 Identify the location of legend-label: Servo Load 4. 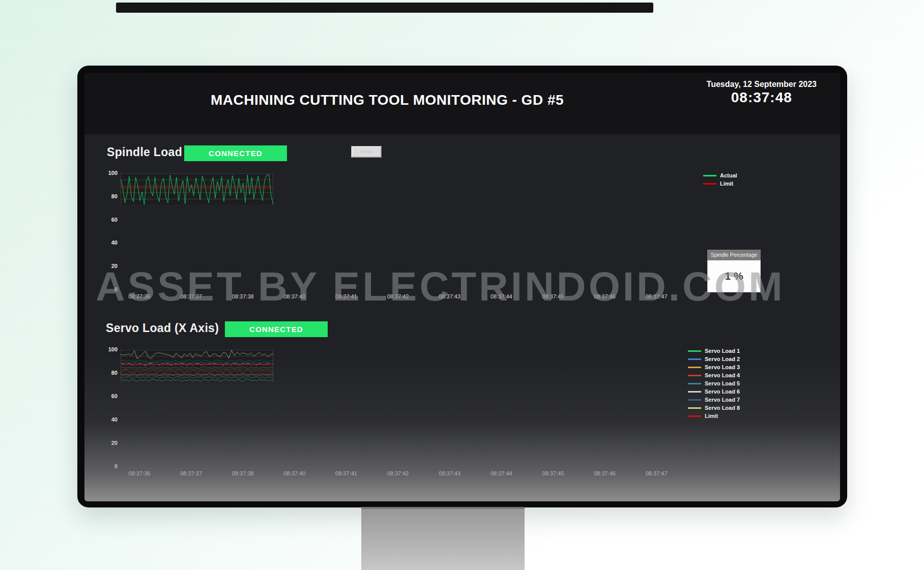
(723, 375).